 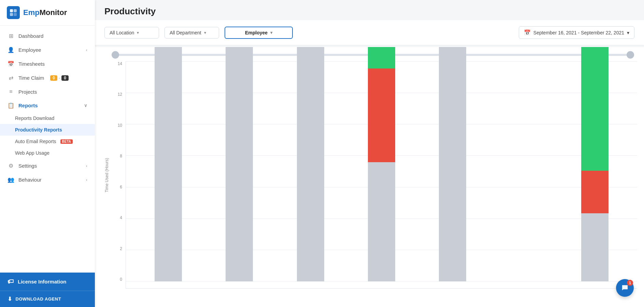 I want to click on sidebar-item-projects: ≡ Projects, so click(x=47, y=92).